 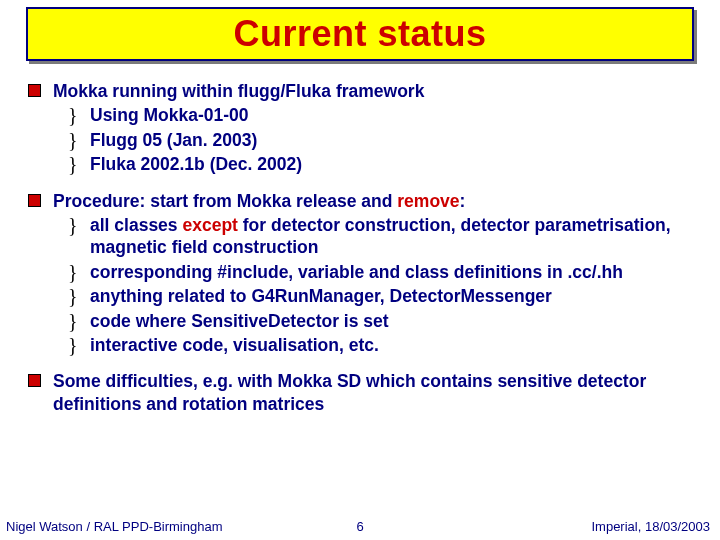 What do you see at coordinates (385, 296) in the screenshot?
I see `sub-bullet: } anything related to G4RunManager, Dete…` at bounding box center [385, 296].